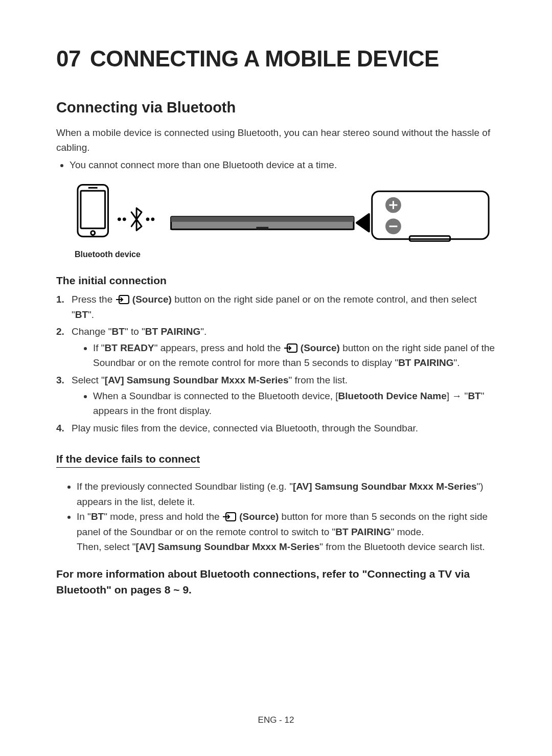 Image resolution: width=552 pixels, height=756 pixels. What do you see at coordinates (92, 331) in the screenshot?
I see `t: Change "` at bounding box center [92, 331].